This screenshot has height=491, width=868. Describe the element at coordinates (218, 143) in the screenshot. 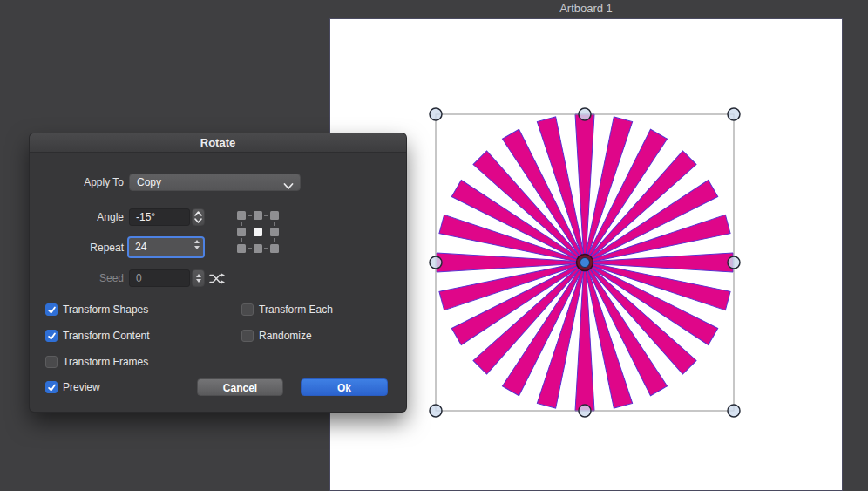

I see `dialog-title: Rotate` at that location.